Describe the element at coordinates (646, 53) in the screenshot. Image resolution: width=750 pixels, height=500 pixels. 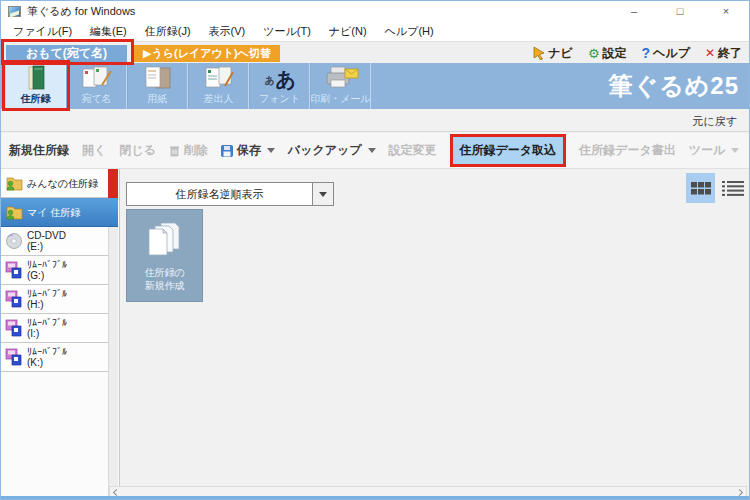
I see `question-icon: ?` at that location.